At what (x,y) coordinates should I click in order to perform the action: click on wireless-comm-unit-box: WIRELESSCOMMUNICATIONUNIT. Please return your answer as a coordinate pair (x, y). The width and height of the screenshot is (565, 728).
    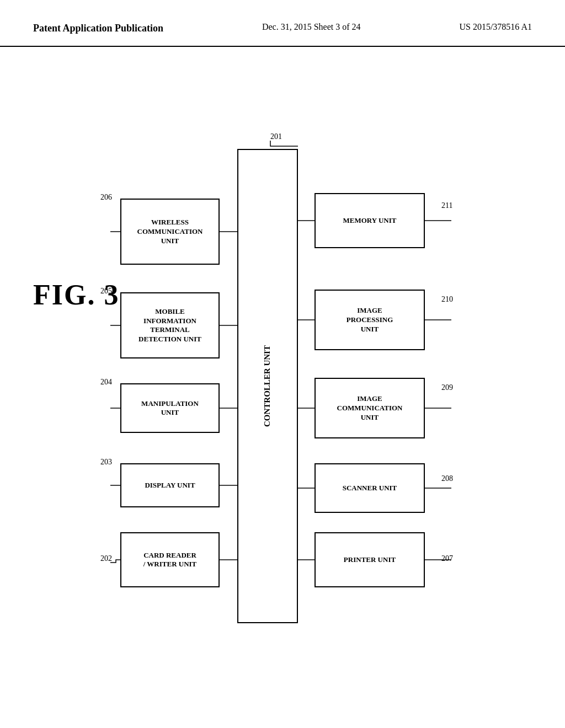
    Looking at the image, I should click on (170, 232).